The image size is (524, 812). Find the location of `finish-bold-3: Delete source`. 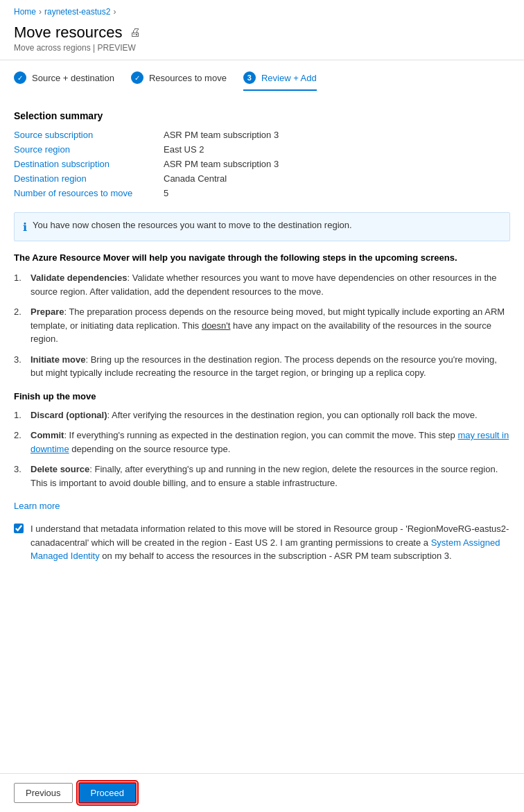

finish-bold-3: Delete source is located at coordinates (60, 469).